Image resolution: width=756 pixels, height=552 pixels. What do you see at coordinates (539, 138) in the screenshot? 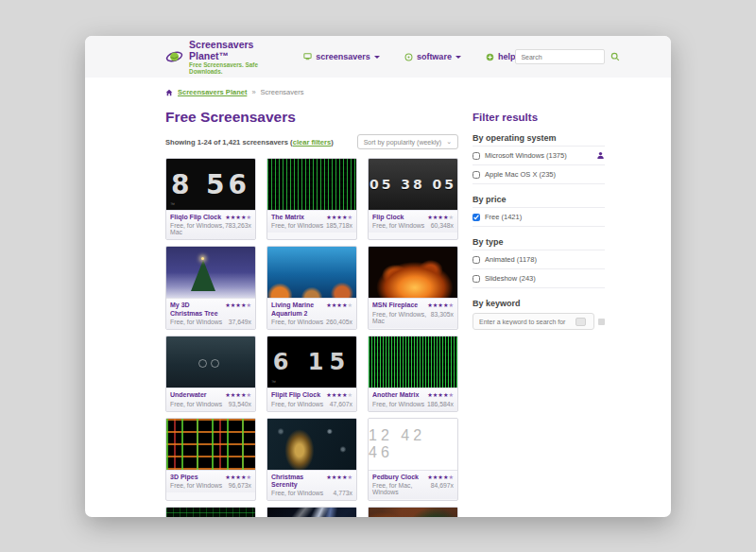
I see `filter-group-title: By operating system` at bounding box center [539, 138].